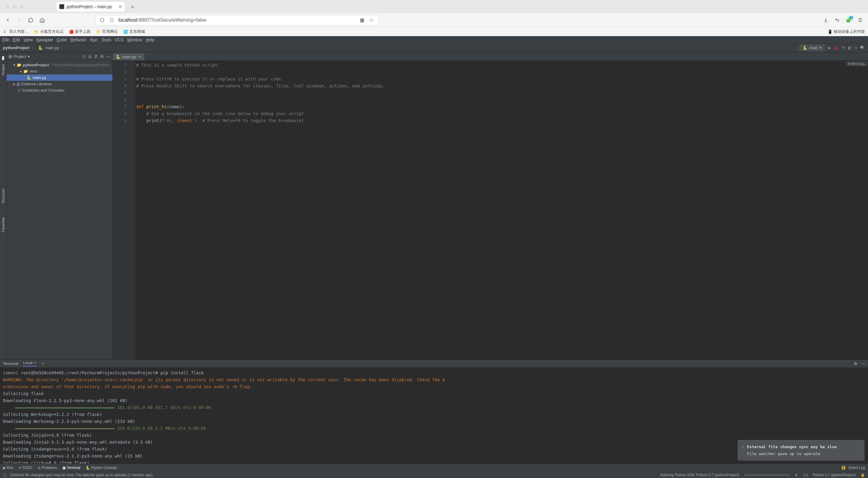 The image size is (868, 478). I want to click on menu-window: Window, so click(135, 40).